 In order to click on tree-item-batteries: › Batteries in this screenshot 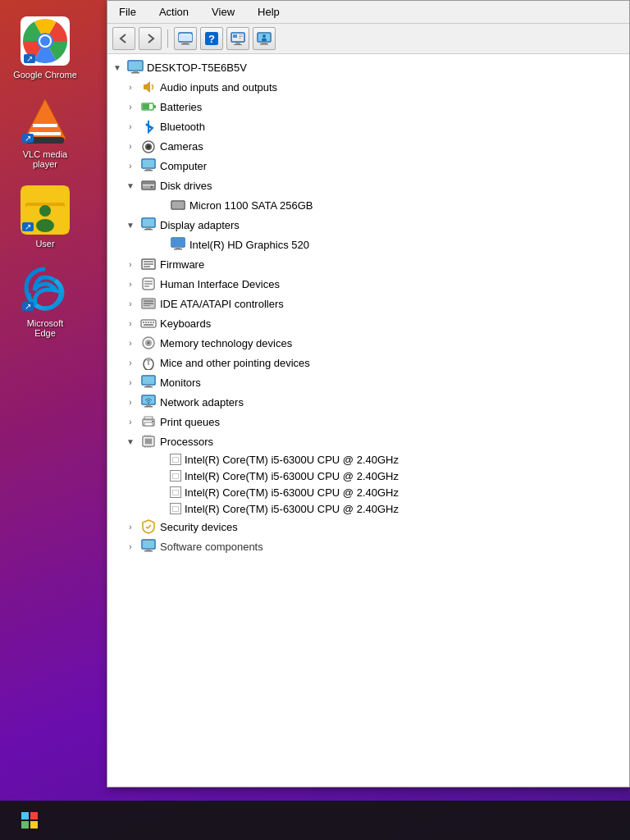, I will do `click(368, 107)`.